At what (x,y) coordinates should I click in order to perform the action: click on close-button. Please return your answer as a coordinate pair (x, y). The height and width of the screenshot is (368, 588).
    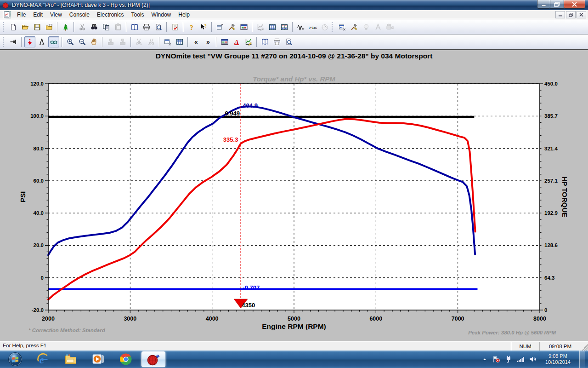
    Looking at the image, I should click on (574, 5).